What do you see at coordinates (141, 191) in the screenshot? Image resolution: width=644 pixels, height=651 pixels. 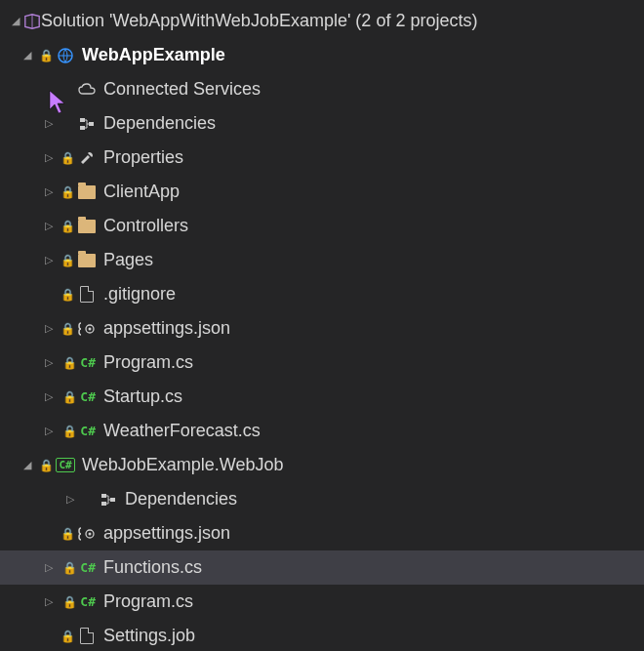 I see `item-label: ClientApp` at bounding box center [141, 191].